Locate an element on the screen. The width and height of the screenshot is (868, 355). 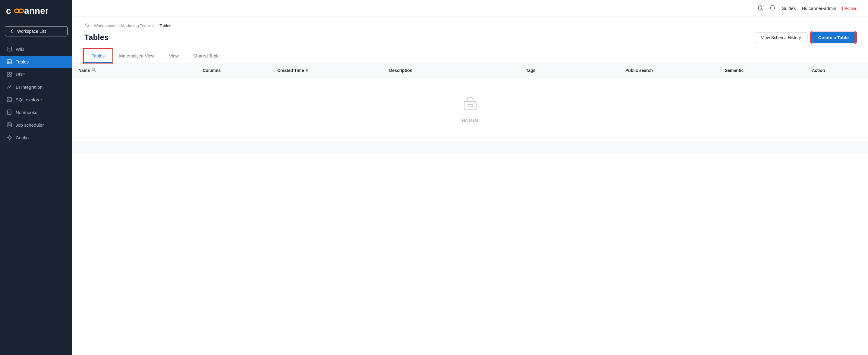
page-title-row: Tables View Schema History Create a Tabl… is located at coordinates (470, 40).